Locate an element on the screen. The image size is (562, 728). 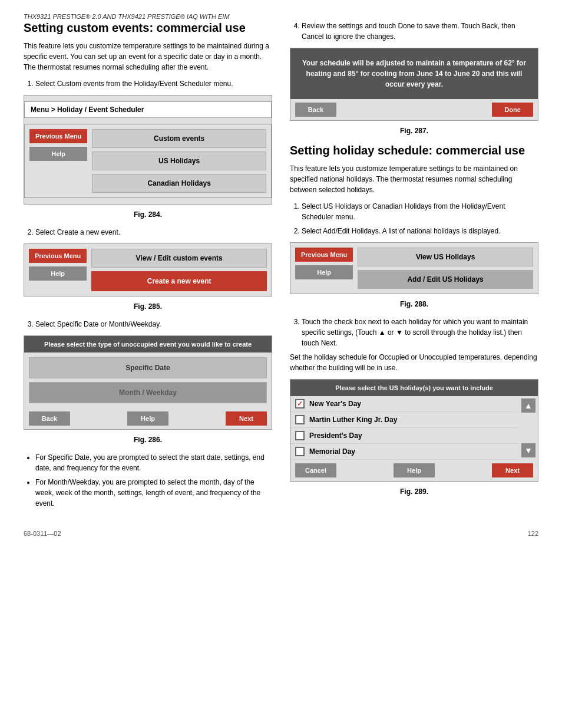
fig288-row: Previous Menu Help View US Holidays Add … is located at coordinates (414, 268).